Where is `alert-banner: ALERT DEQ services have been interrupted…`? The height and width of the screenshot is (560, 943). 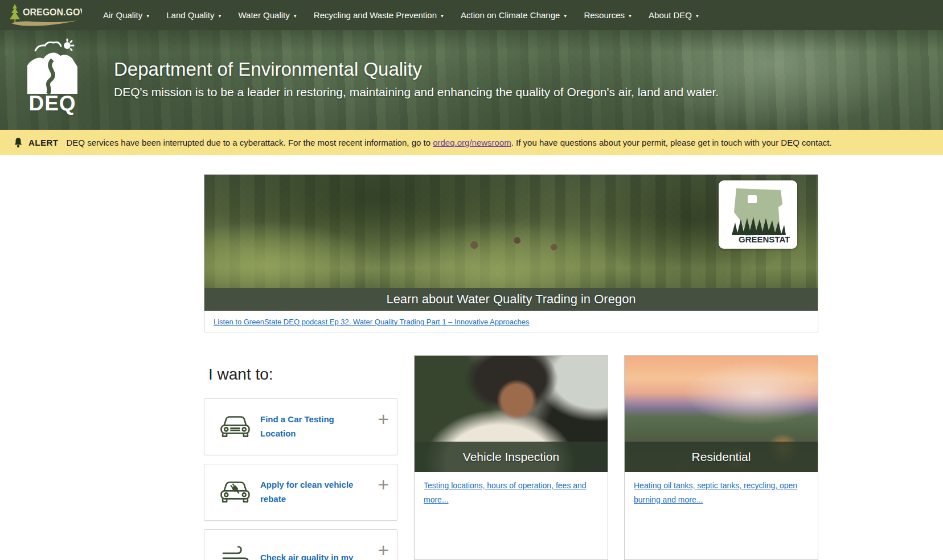 alert-banner: ALERT DEQ services have been interrupted… is located at coordinates (472, 142).